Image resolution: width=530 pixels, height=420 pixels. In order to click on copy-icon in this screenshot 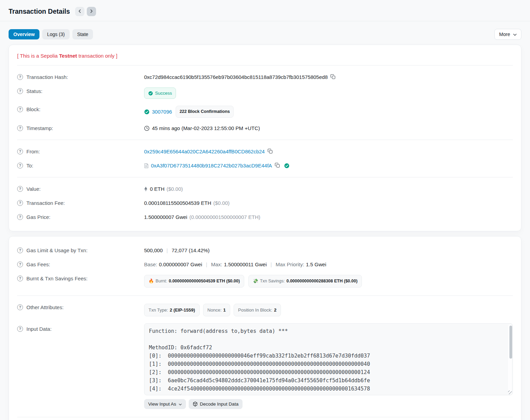, I will do `click(333, 77)`.